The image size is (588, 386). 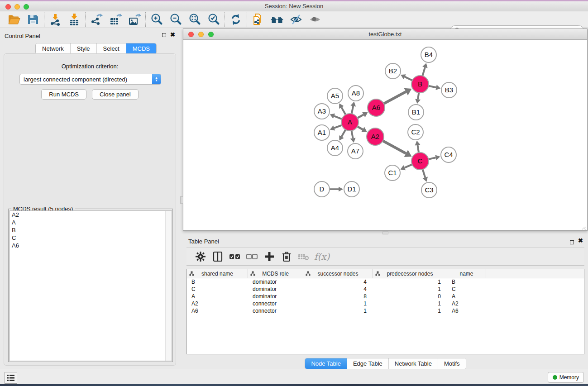 I want to click on column-type-icon, so click(x=253, y=273).